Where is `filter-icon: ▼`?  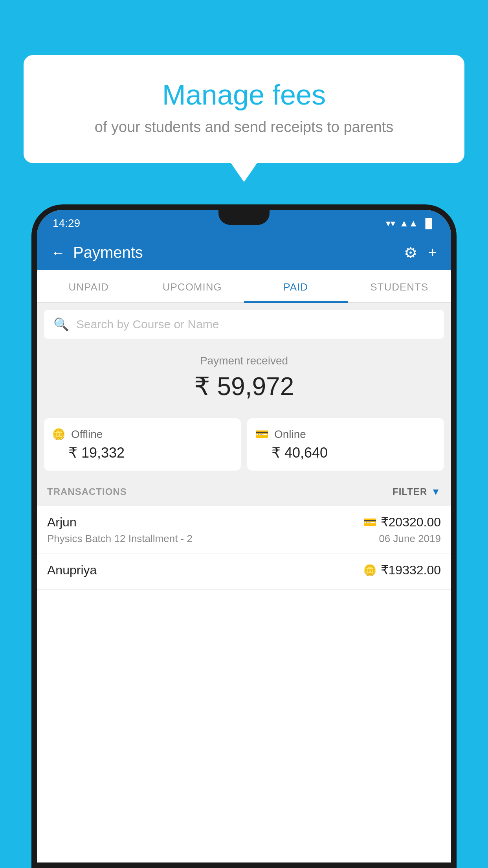
filter-icon: ▼ is located at coordinates (436, 492).